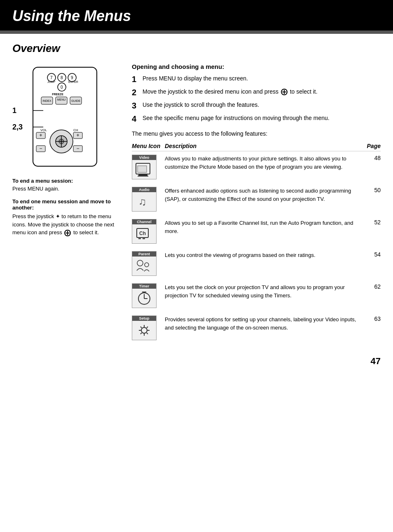 Image resolution: width=393 pixels, height=532 pixels. I want to click on menu-page-video: 48, so click(374, 158).